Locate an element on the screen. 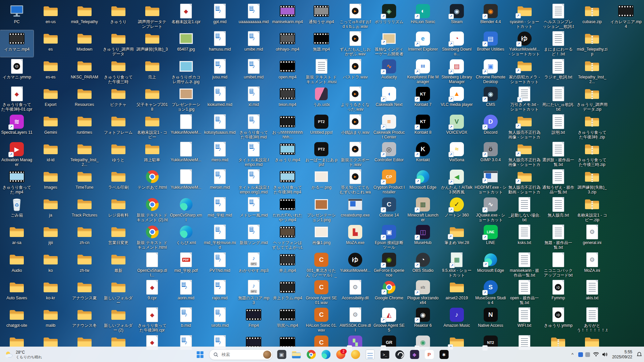 Image resolution: width=644 pixels, height=362 pixels. desktop-icon: ♪kiokumed.mid is located at coordinates (220, 99).